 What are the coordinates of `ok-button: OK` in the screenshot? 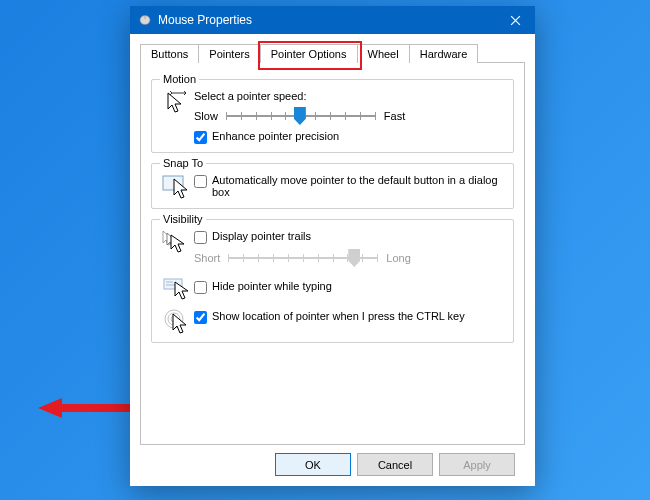 It's located at (313, 464).